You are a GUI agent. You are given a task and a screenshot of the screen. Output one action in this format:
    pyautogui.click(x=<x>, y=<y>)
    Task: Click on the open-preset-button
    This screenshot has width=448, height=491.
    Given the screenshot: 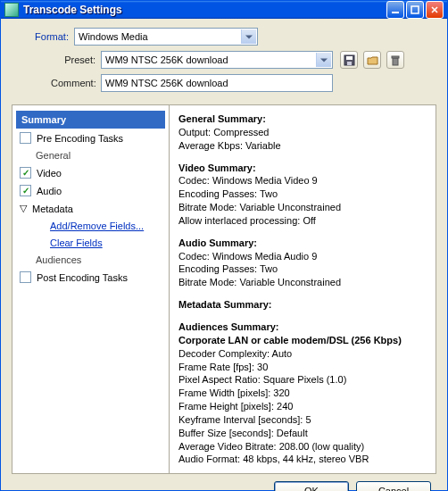 What is the action you would take?
    pyautogui.click(x=372, y=60)
    